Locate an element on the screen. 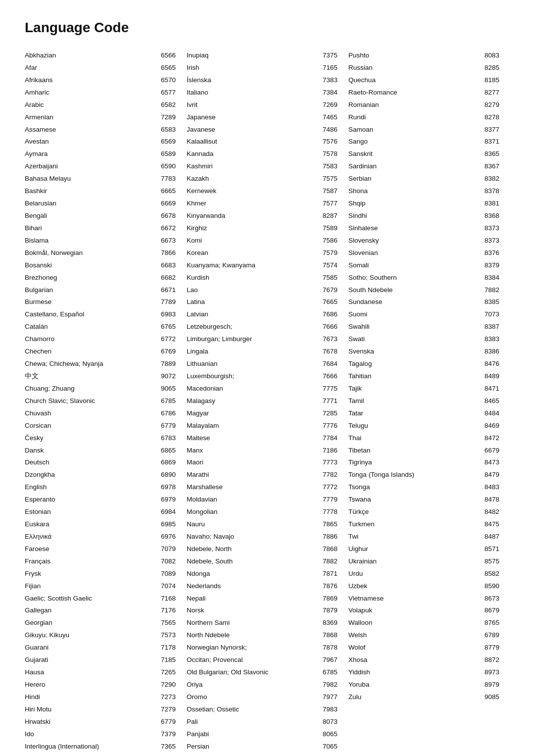 The width and height of the screenshot is (535, 756). language-name: Armenian is located at coordinates (93, 118).